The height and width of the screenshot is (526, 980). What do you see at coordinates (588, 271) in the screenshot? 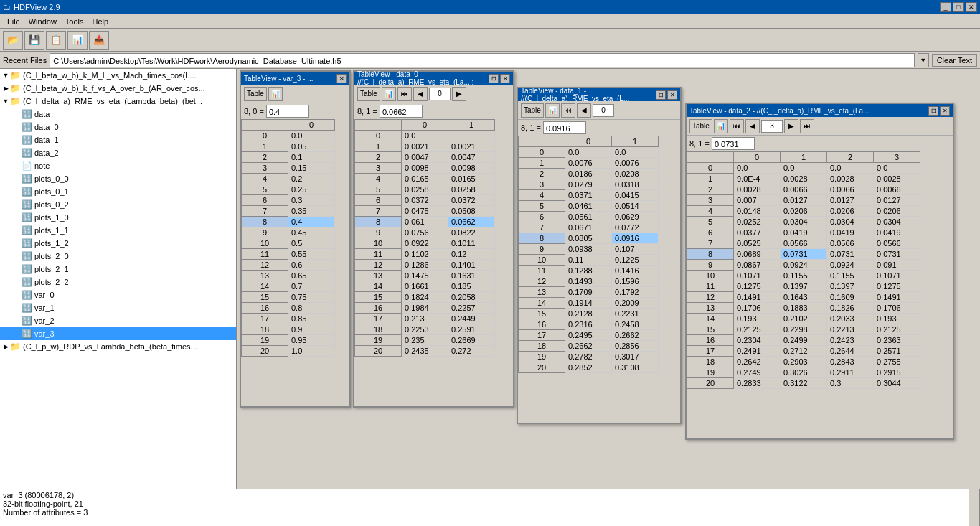
I see `cell: 0.1288` at bounding box center [588, 271].